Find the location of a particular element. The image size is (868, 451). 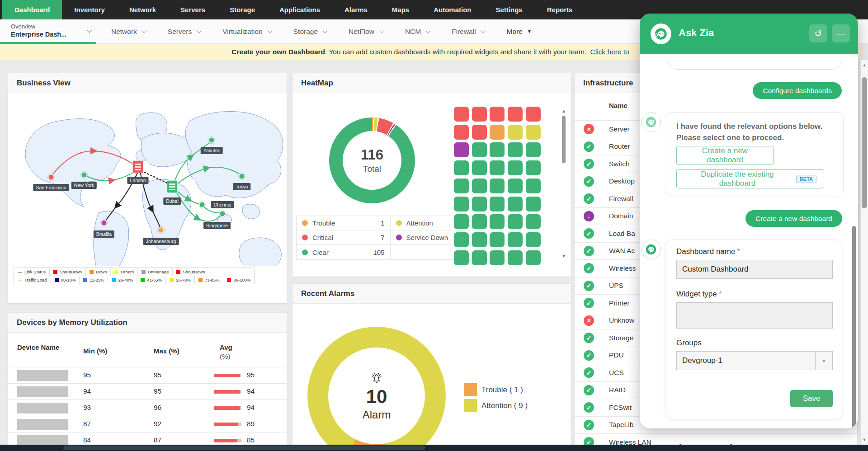

memory-table-row: 949594 is located at coordinates (147, 391).